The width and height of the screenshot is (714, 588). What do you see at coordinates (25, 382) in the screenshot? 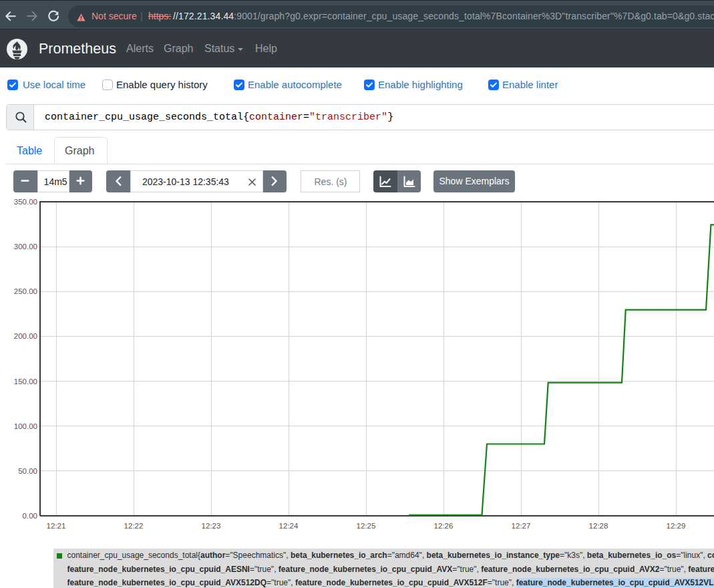
I see `svg-text: 150.00` at bounding box center [25, 382].